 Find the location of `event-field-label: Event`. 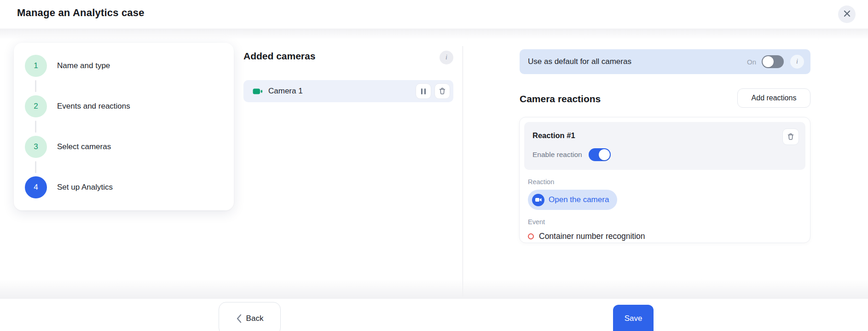

event-field-label: Event is located at coordinates (665, 222).